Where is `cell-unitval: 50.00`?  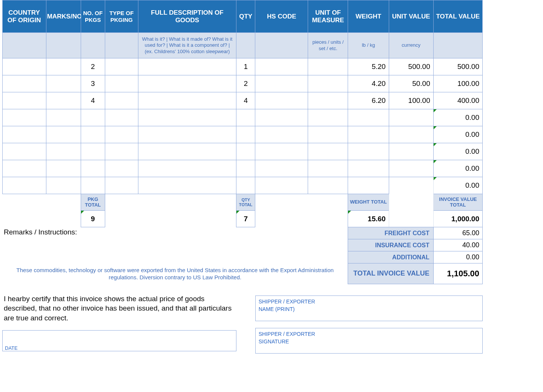 cell-unitval: 50.00 is located at coordinates (411, 84).